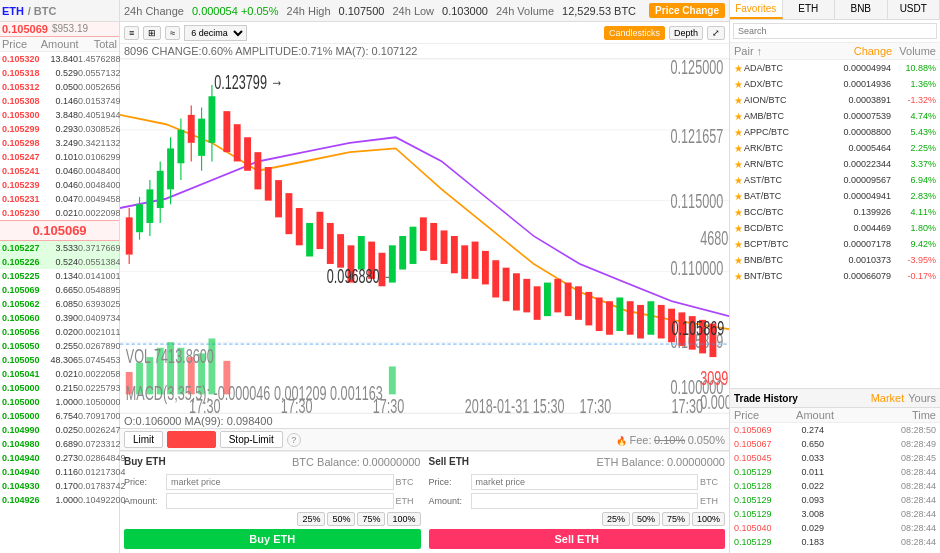  What do you see at coordinates (585, 482) in the screenshot?
I see `sell-price-input` at bounding box center [585, 482].